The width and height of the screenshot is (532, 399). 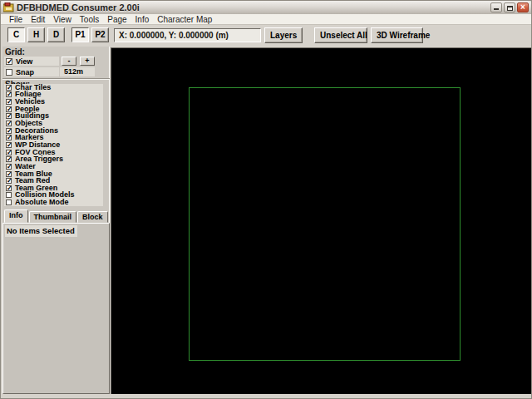 What do you see at coordinates (510, 7) in the screenshot?
I see `restore-button` at bounding box center [510, 7].